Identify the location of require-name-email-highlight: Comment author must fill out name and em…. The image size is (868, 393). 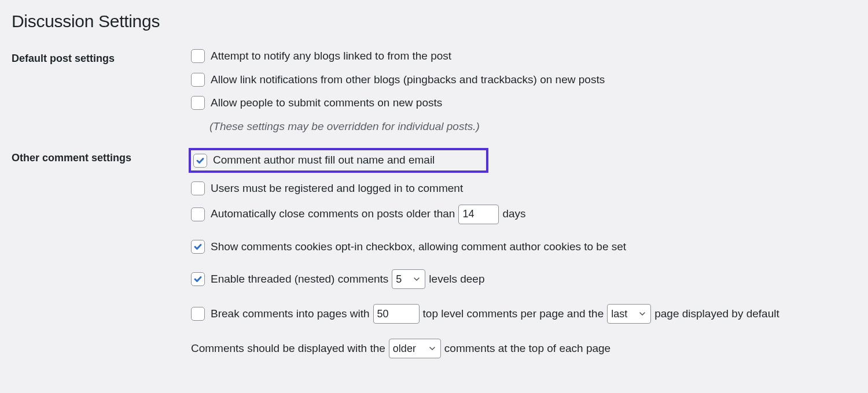
(339, 161).